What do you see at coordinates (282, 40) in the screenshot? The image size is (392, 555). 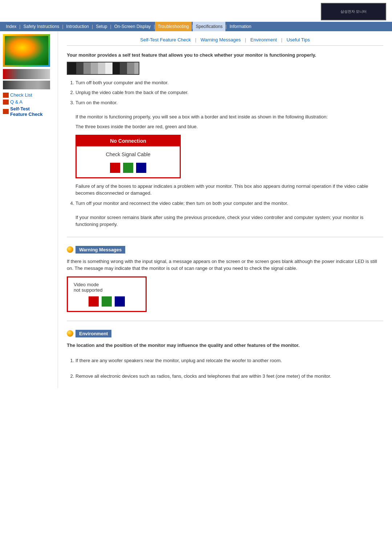 I see `subnav-sep-3: |` at bounding box center [282, 40].